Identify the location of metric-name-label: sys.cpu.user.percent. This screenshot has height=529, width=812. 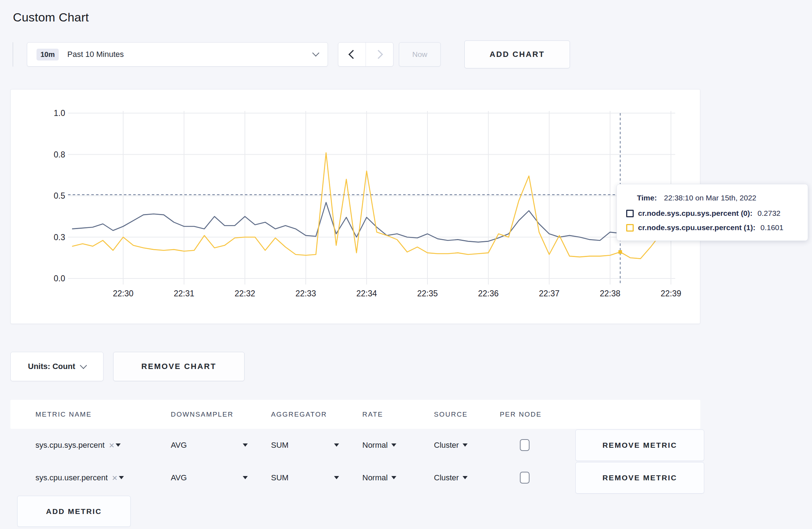
(72, 478).